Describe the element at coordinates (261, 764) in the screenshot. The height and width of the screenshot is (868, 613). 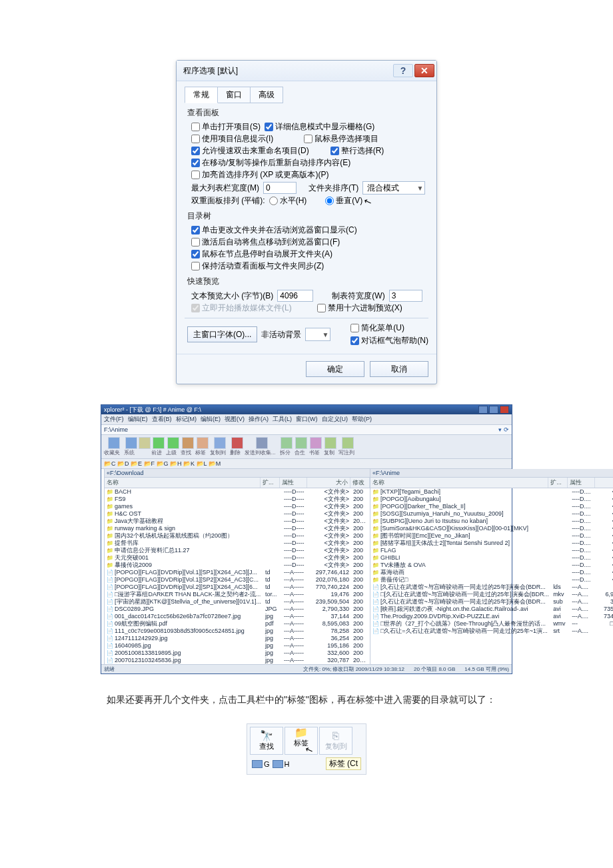
I see `drive-g: G` at that location.